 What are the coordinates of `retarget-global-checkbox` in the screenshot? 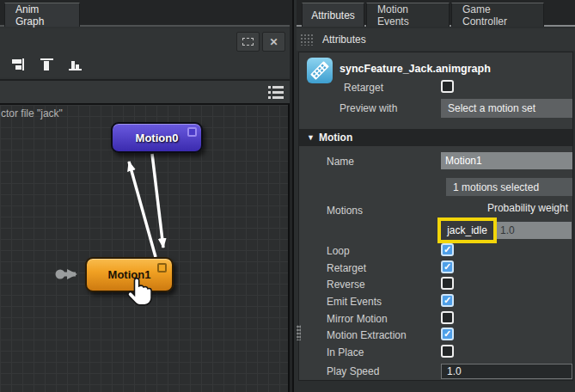 It's located at (447, 86).